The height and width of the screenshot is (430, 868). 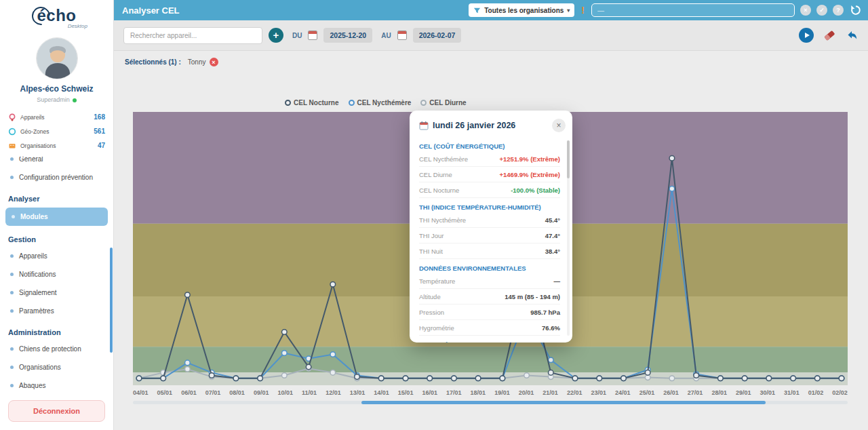 What do you see at coordinates (40, 368) in the screenshot?
I see `sidebar-item-label: Organisations` at bounding box center [40, 368].